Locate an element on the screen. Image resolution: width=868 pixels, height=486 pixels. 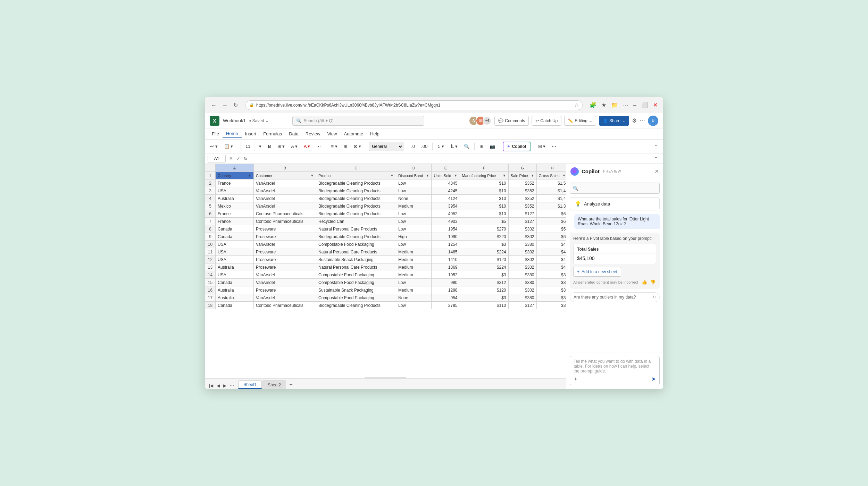
table-cell: 1298 is located at coordinates (446, 290).